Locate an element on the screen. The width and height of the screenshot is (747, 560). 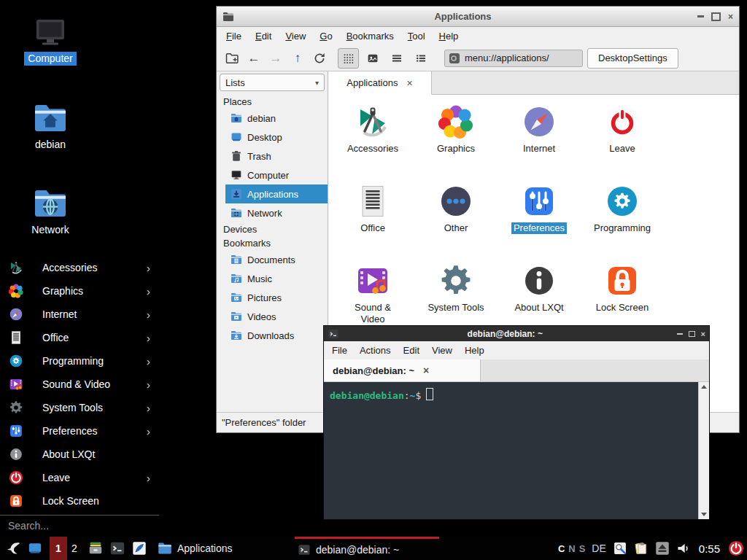
terminal-titlebar: debian@debian: ~ × is located at coordinates (516, 334).